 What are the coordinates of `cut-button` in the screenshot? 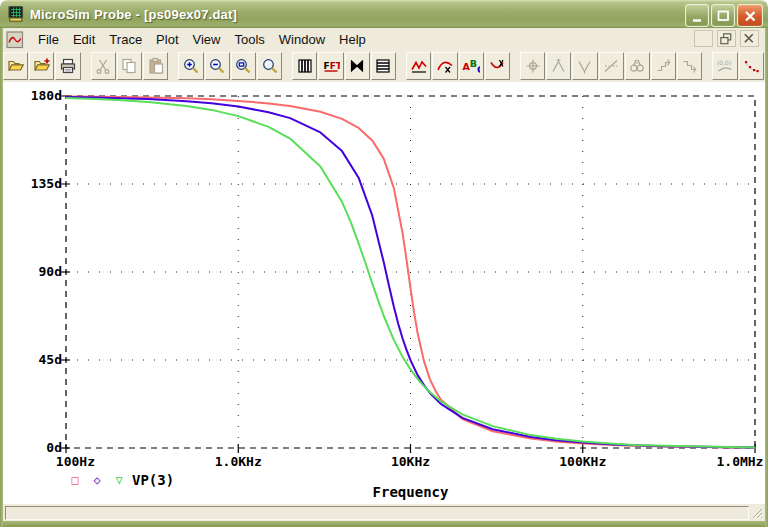 It's located at (104, 66).